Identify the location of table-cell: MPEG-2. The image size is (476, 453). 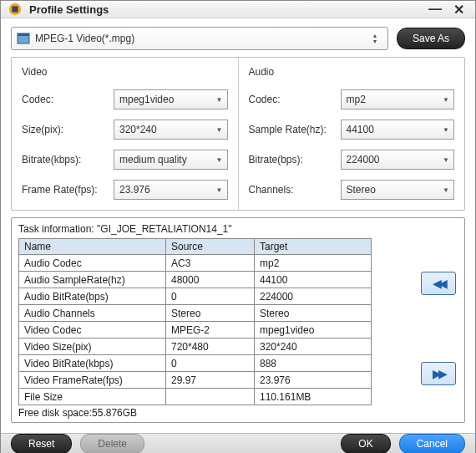
(210, 330).